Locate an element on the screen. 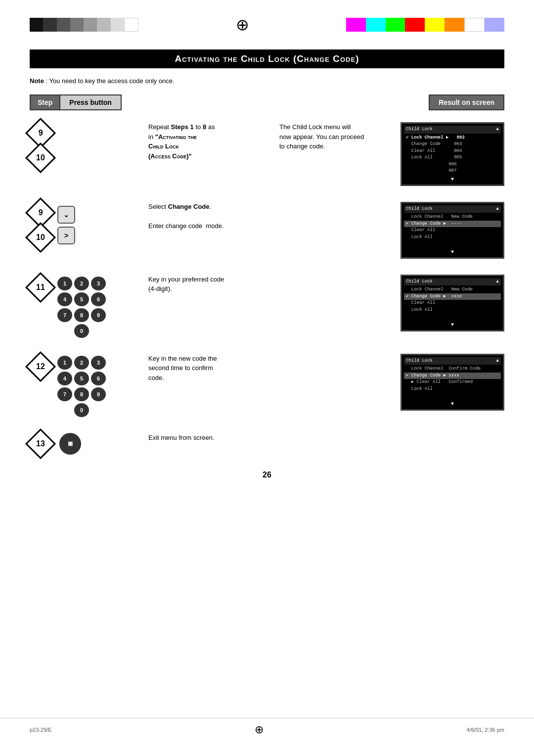 Image resolution: width=534 pixels, height=756 pixels. footer-crosshair-icon: ⊕ is located at coordinates (259, 730).